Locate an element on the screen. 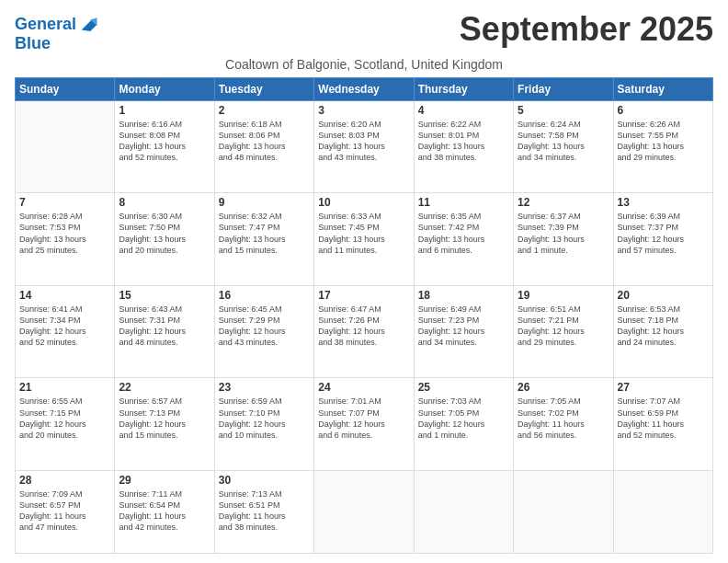 The height and width of the screenshot is (563, 728). day-number: 17 is located at coordinates (364, 295).